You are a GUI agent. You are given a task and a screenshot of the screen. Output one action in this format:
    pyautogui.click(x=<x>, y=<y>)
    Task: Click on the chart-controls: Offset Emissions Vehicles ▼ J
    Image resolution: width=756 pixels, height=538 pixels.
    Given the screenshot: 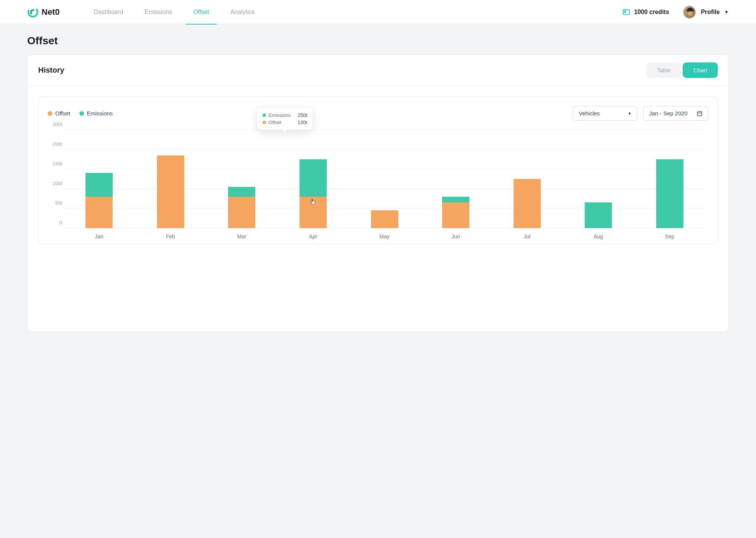 What is the action you would take?
    pyautogui.click(x=378, y=114)
    